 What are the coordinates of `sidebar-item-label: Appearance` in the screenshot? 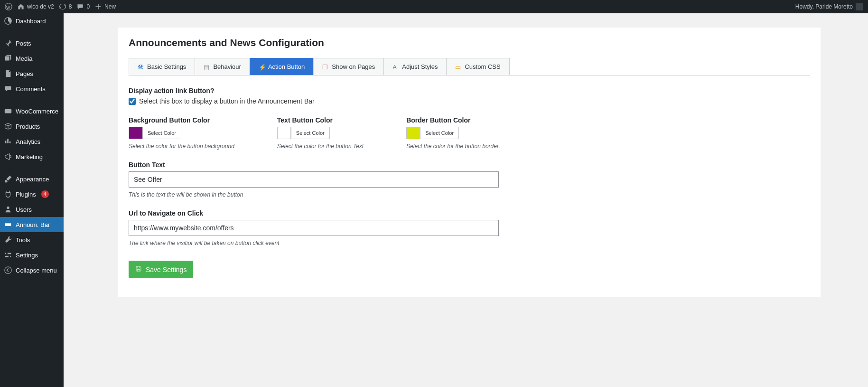 It's located at (32, 179).